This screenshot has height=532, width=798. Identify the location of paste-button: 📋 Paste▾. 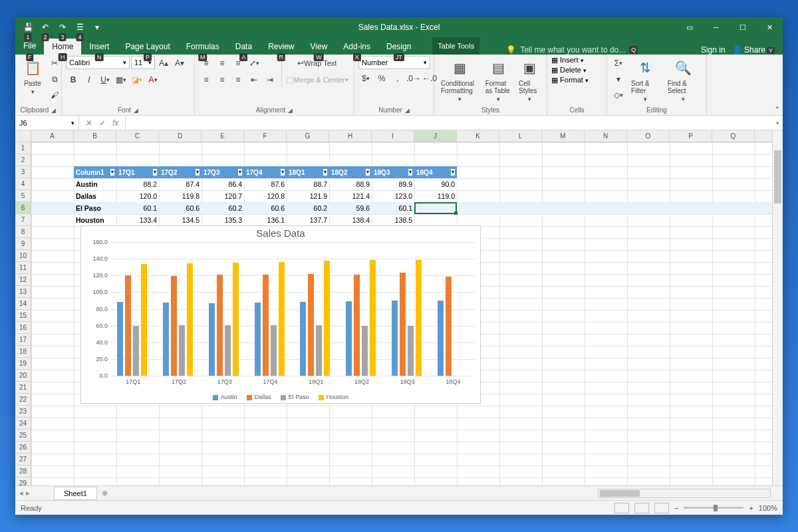
(33, 76).